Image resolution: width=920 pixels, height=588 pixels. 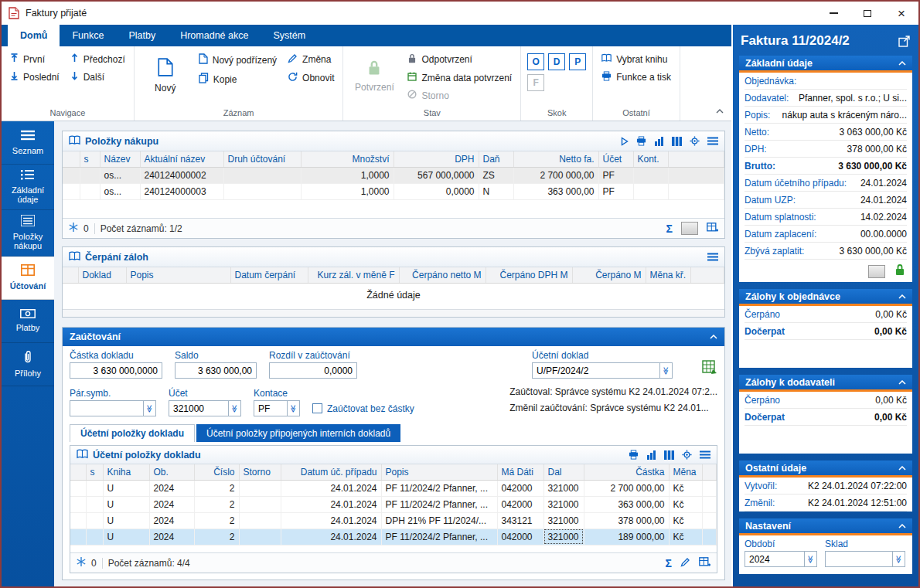 I want to click on jump-p-button: P, so click(x=578, y=62).